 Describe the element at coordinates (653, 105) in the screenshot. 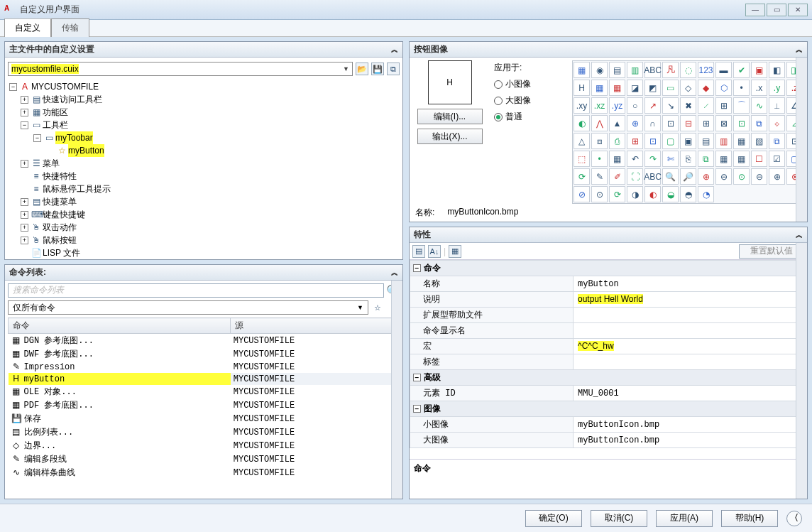

I see `palette-icon: ↗` at that location.